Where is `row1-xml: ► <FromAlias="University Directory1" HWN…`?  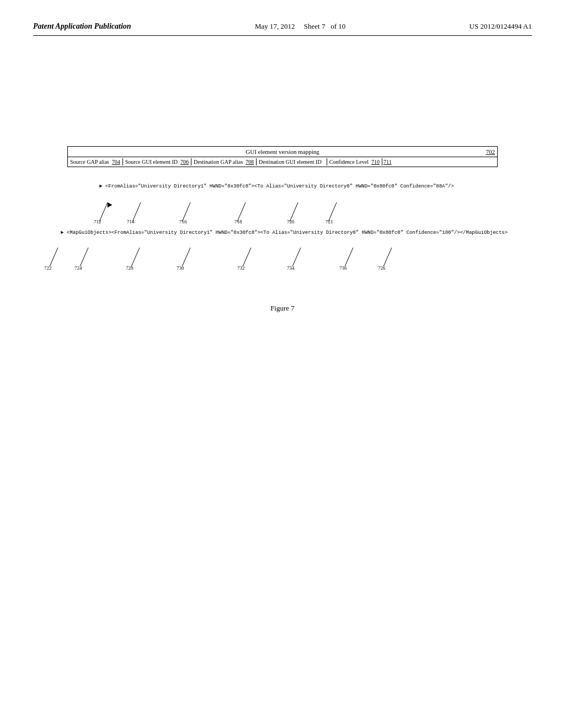 row1-xml: ► <FromAlias="University Directory1" HWN… is located at coordinates (303, 186).